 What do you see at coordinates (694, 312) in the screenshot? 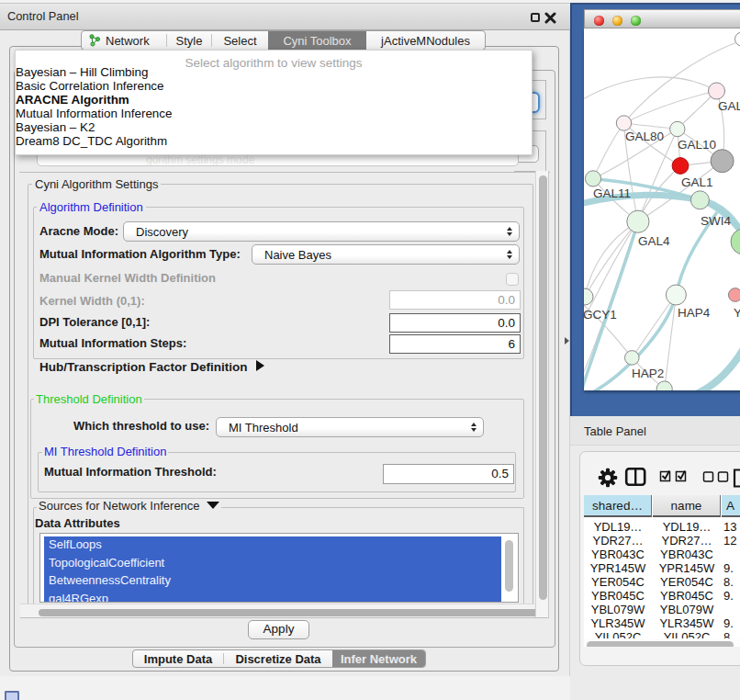
I see `svg-text: HAP4` at bounding box center [694, 312].